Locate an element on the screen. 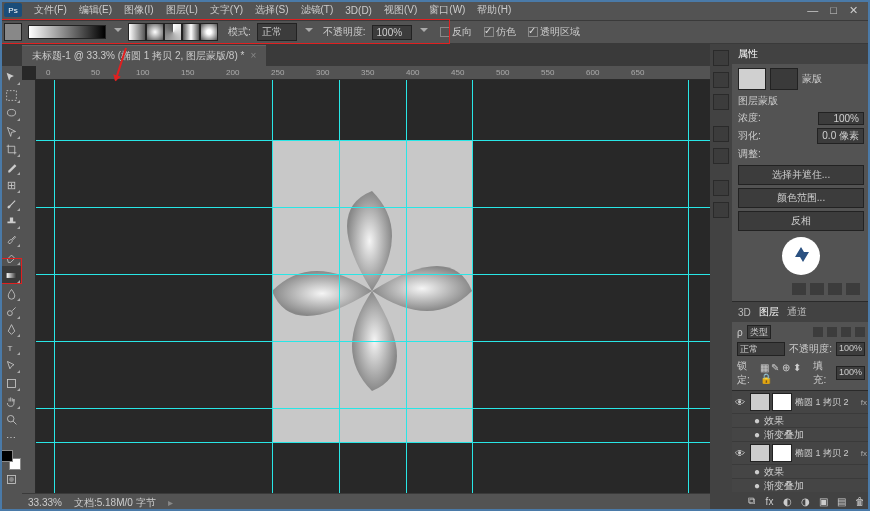 Image resolution: width=870 pixels, height=511 pixels. pen-tool is located at coordinates (11, 329).